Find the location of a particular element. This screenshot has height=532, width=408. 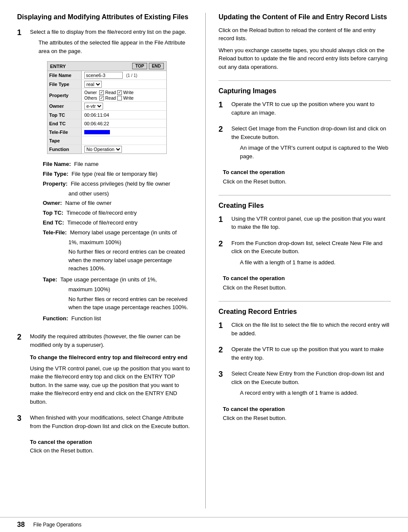

others-prefix-label: Others is located at coordinates (91, 98).